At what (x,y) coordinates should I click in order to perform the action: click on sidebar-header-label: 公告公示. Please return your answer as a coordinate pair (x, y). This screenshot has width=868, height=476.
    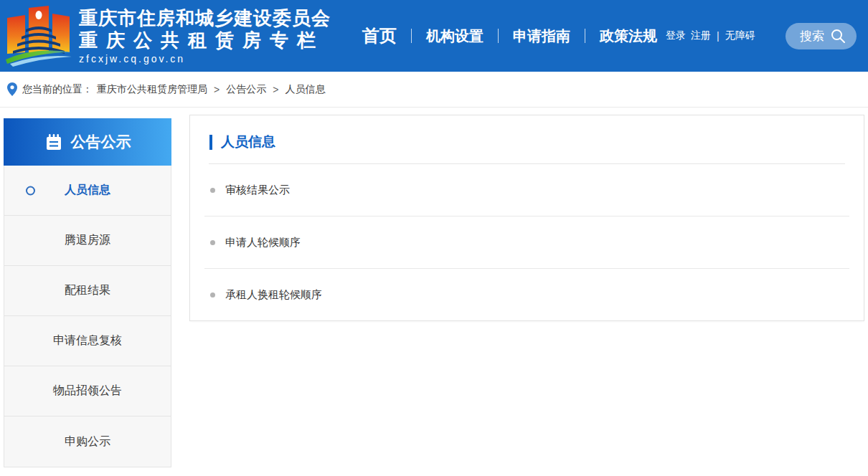
    Looking at the image, I should click on (101, 142).